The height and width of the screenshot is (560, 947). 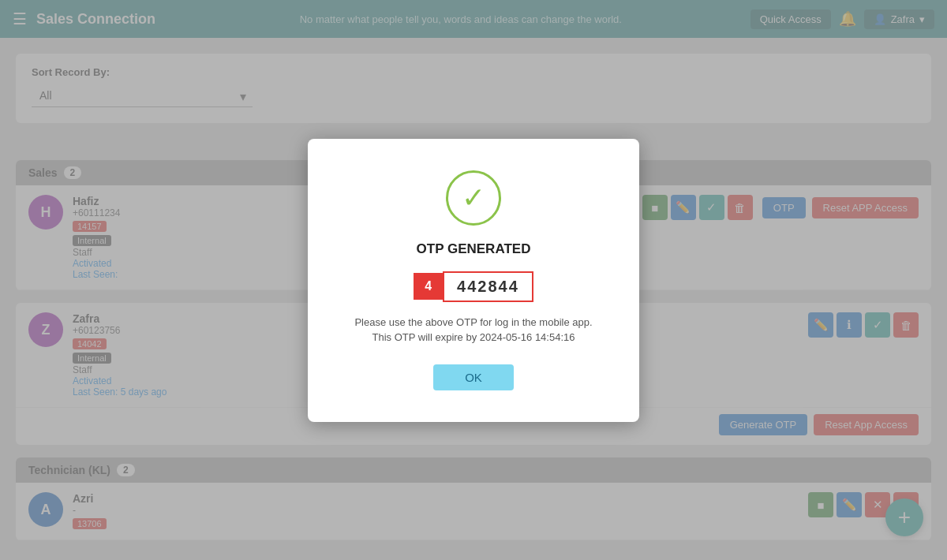 What do you see at coordinates (488, 287) in the screenshot?
I see `otp-code: 442844` at bounding box center [488, 287].